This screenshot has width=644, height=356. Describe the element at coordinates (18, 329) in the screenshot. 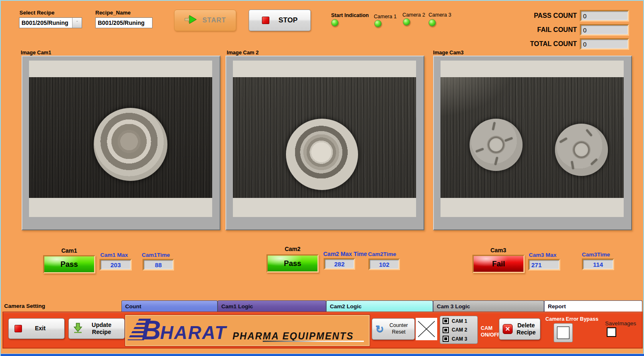

I see `exit-icon` at that location.